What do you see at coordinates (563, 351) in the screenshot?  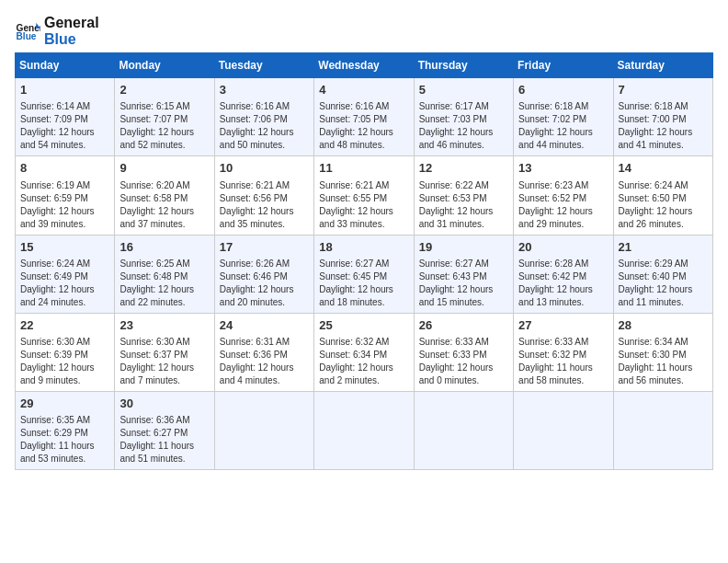 I see `calendar-cell: 27Sunrise: 6:33 AM Sunset: 6:32 PM Dayli…` at bounding box center [563, 351].